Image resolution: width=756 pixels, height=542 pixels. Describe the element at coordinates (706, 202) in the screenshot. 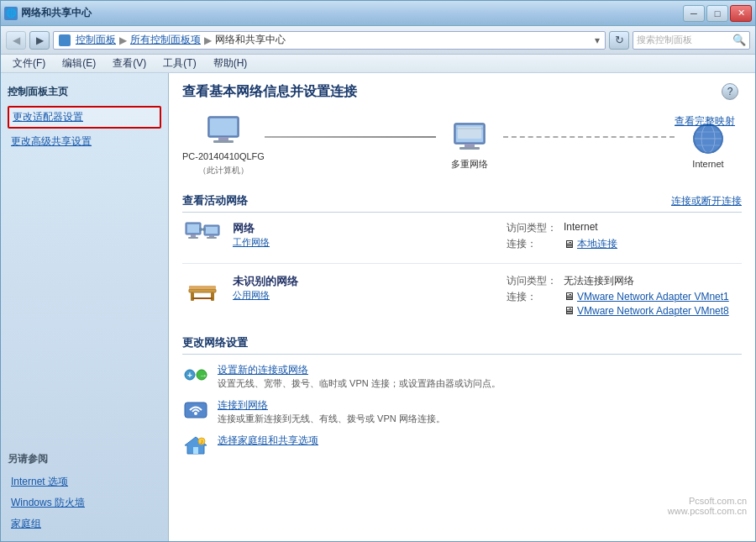

I see `connect-disconnect-link: 连接或断开连接` at that location.